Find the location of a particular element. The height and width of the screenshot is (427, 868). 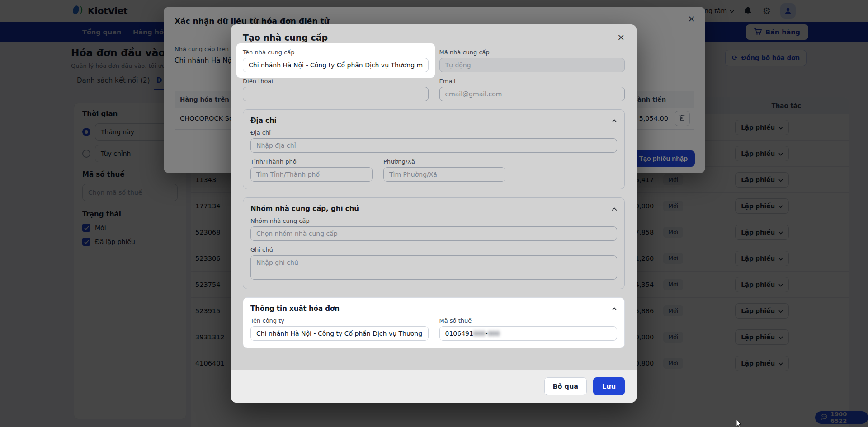

province-label: Tỉnh/Thành phố is located at coordinates (311, 162).